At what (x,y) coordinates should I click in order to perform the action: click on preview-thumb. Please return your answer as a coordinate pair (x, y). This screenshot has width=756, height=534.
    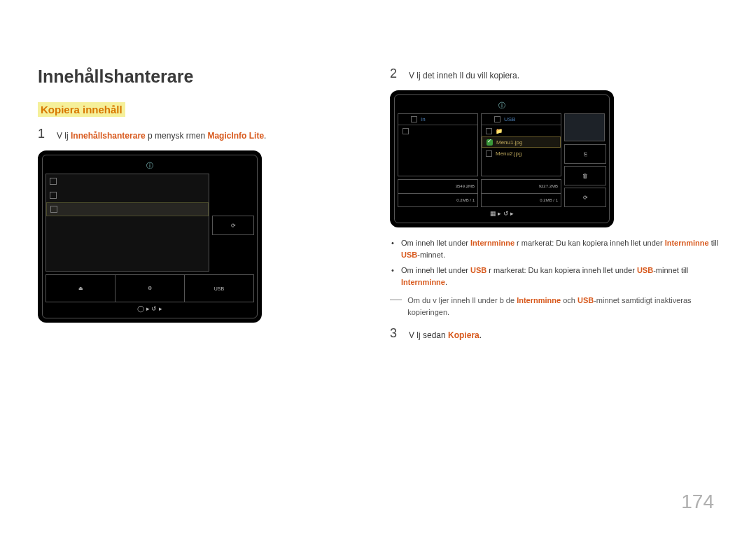
    Looking at the image, I should click on (584, 127).